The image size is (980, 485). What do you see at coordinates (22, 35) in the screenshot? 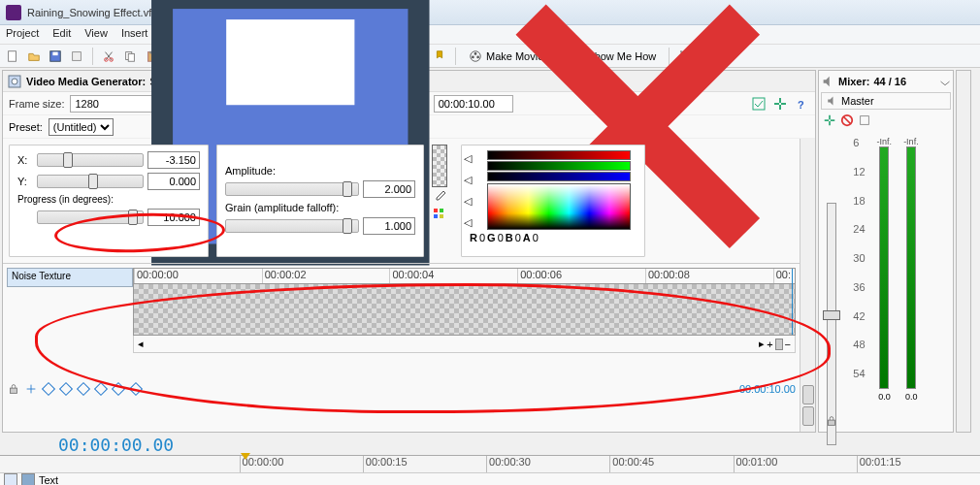
I see `menu-project: Project` at bounding box center [22, 35].